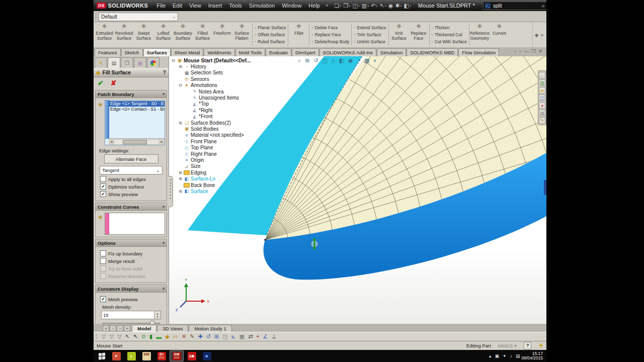 The width and height of the screenshot is (644, 362). Describe the element at coordinates (111, 337) in the screenshot. I see `tool-icon-1: ▽` at that location.